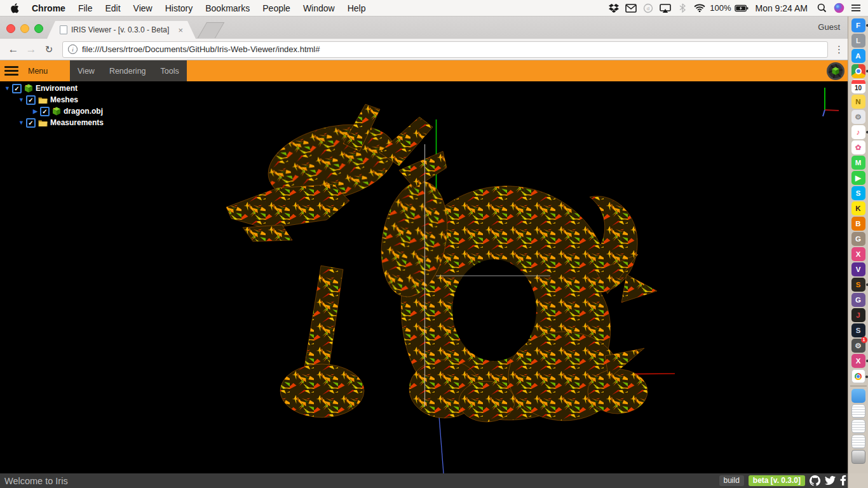 The image size is (868, 488). Describe the element at coordinates (858, 361) in the screenshot. I see `dock-xamarin: X` at that location.